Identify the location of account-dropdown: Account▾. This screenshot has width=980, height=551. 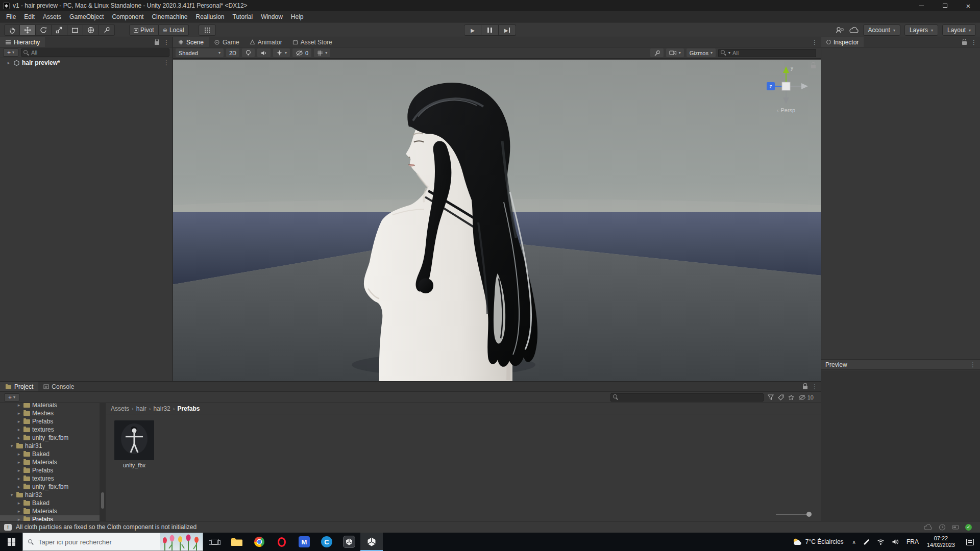
(882, 30).